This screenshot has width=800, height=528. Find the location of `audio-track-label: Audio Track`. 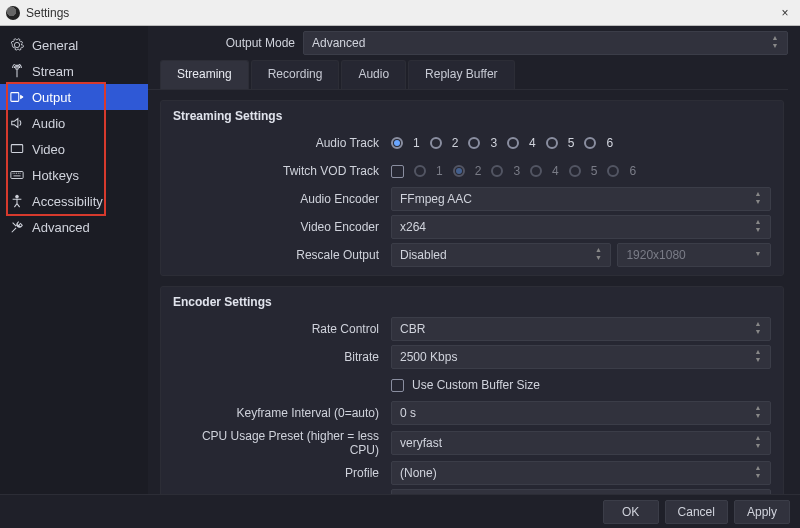

audio-track-label: Audio Track is located at coordinates (278, 143).